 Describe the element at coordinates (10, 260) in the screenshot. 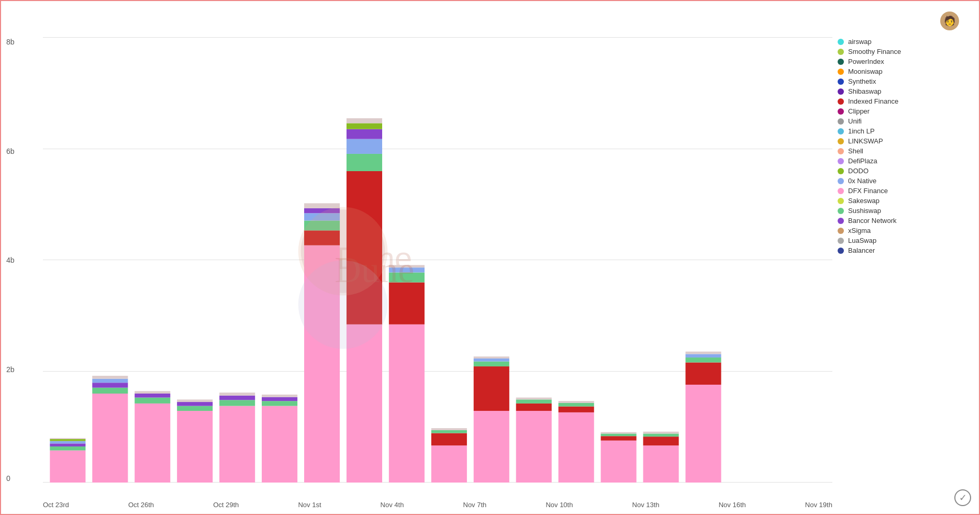

I see `y-label-4b: 4b` at that location.